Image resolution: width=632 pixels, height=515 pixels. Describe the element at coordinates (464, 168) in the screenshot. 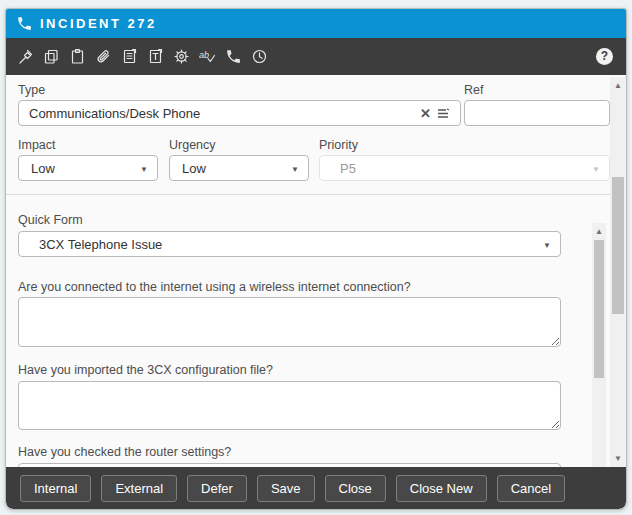

I see `priority-select: P5 ▼` at that location.